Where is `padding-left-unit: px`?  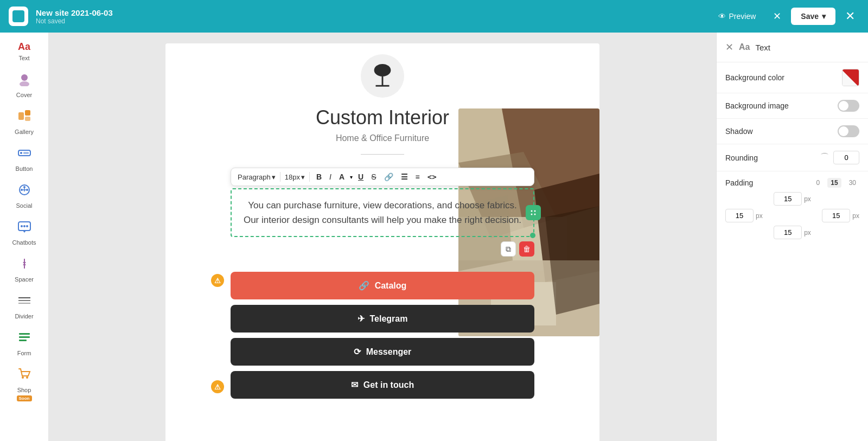
padding-left-unit: px is located at coordinates (760, 216).